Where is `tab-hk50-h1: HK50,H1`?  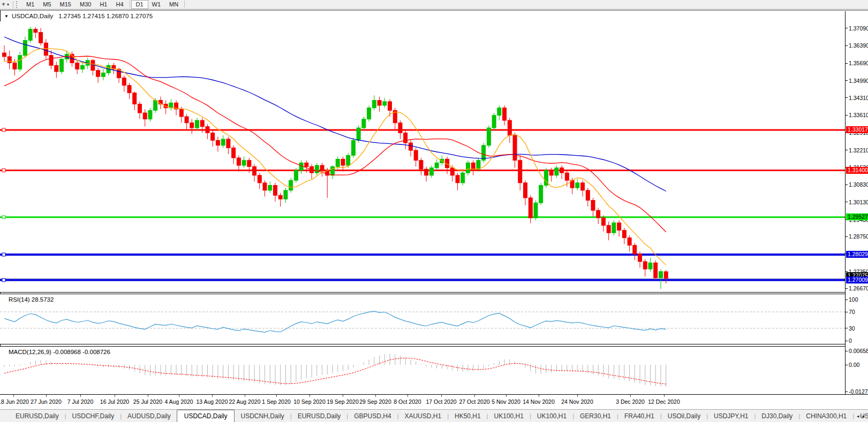 tab-hk50-h1: HK50,H1 is located at coordinates (468, 416).